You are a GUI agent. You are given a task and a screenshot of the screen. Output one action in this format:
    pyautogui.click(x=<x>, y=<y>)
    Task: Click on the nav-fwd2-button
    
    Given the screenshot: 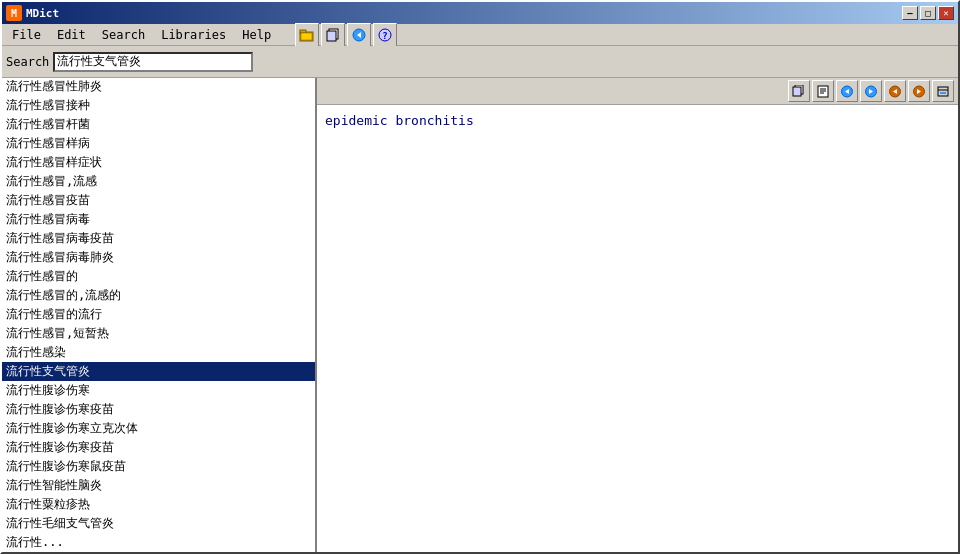 What is the action you would take?
    pyautogui.click(x=919, y=91)
    